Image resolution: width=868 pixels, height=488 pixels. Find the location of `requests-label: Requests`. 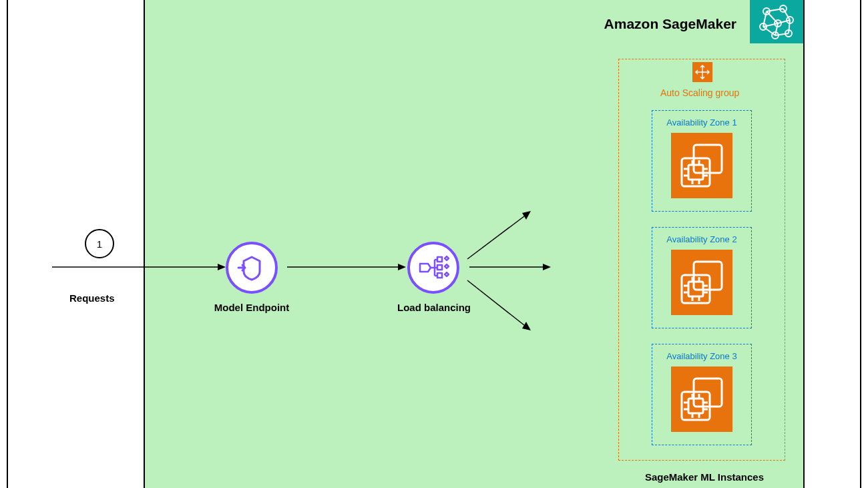

requests-label: Requests is located at coordinates (92, 298).